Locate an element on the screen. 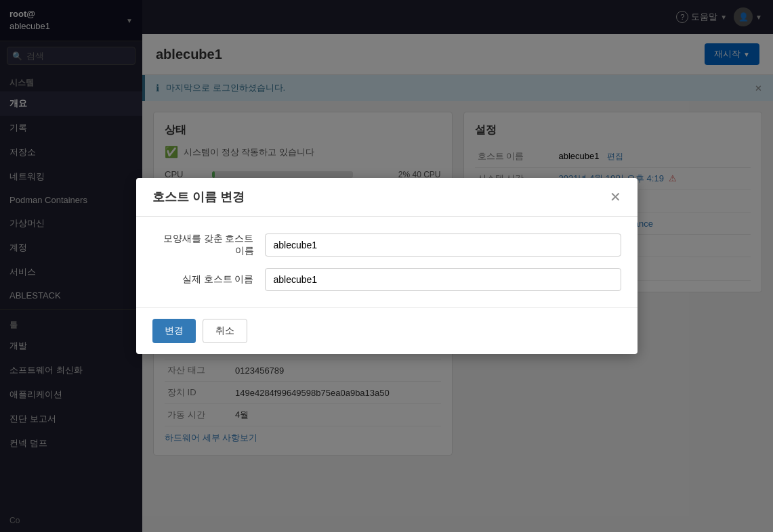  modal-footer: 변경 취소 is located at coordinates (387, 330).